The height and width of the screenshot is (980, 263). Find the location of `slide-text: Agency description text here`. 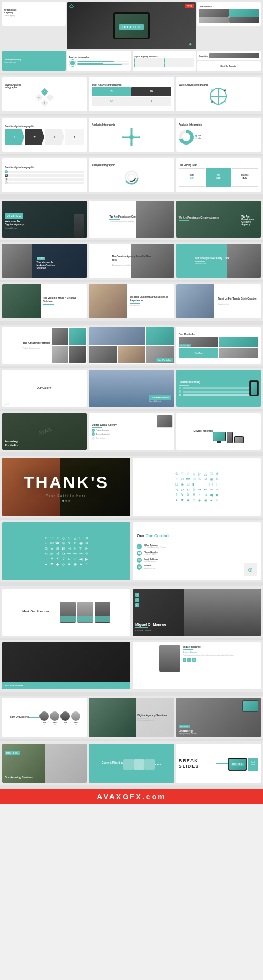

slide-text: Agency description text here is located at coordinates (132, 265).